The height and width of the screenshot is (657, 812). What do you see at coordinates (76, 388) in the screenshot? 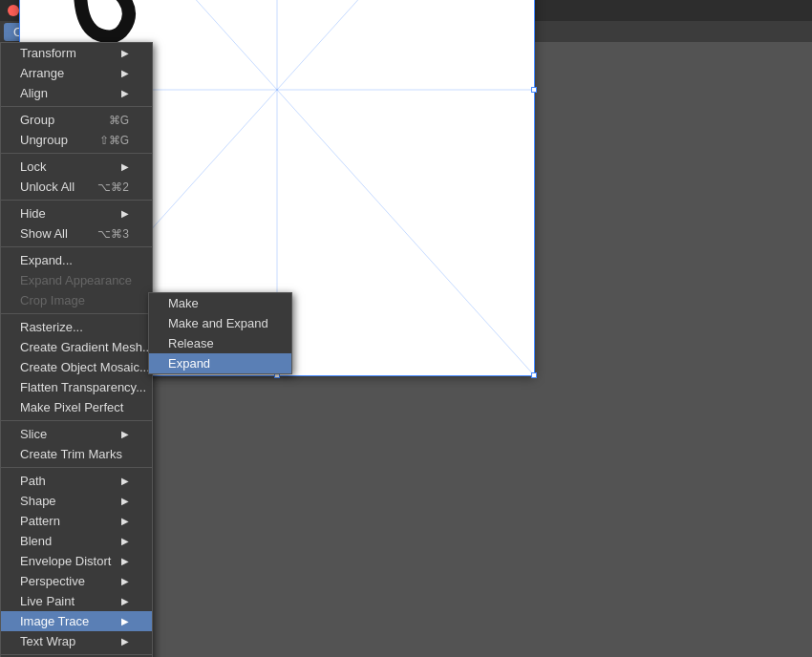
I see `menu-flatten-transparency: Flatten Transparency...` at bounding box center [76, 388].